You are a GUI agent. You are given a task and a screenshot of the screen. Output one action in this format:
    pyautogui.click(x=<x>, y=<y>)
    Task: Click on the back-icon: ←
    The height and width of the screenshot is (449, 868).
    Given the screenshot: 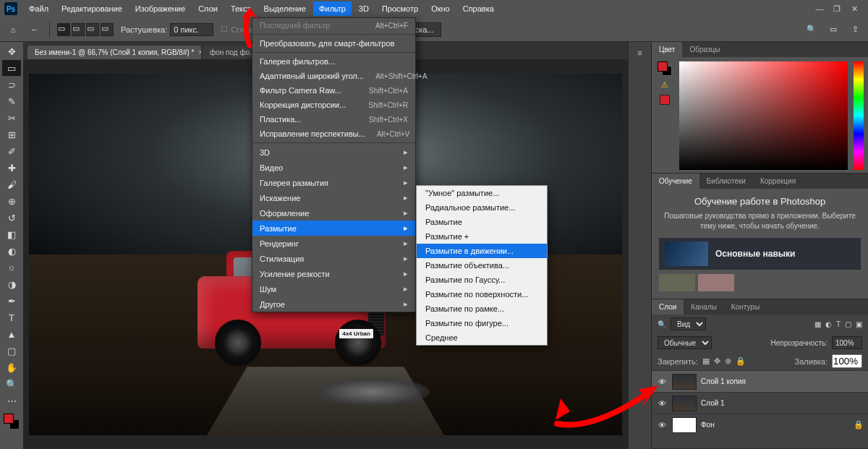 What is the action you would take?
    pyautogui.click(x=35, y=30)
    